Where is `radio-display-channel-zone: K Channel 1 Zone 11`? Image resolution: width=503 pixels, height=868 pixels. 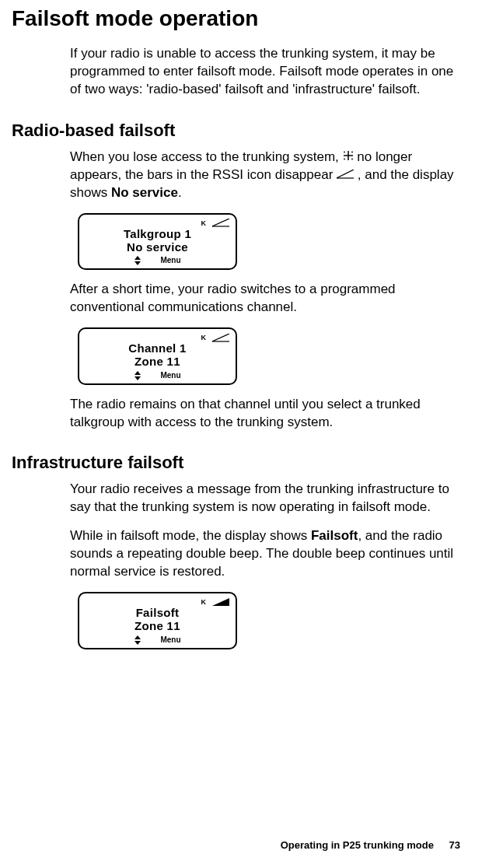 radio-display-channel-zone: K Channel 1 Zone 11 is located at coordinates (157, 356).